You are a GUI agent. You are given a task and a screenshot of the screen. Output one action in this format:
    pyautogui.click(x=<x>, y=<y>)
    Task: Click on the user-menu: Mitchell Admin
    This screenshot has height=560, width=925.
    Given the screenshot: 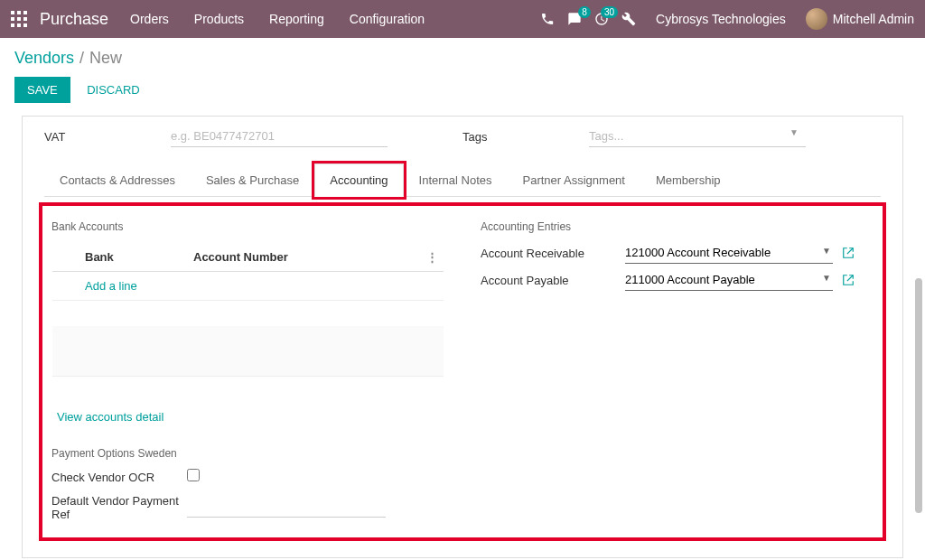 What is the action you would take?
    pyautogui.click(x=860, y=19)
    